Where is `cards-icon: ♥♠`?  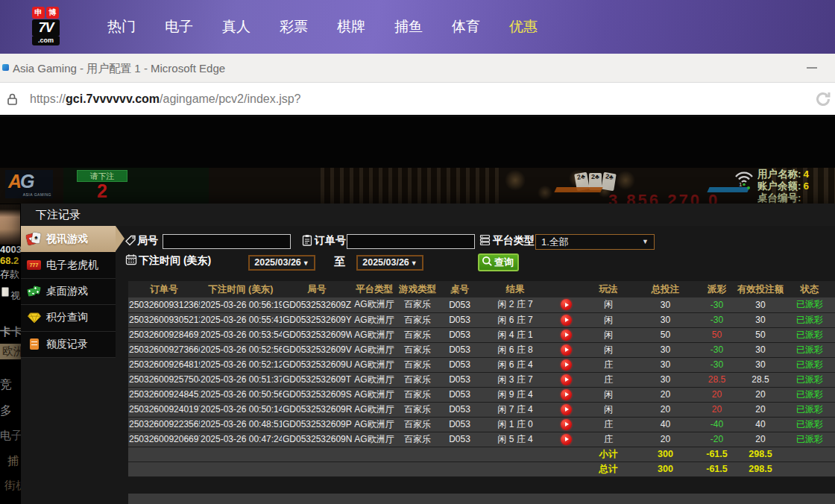 cards-icon: ♥♠ is located at coordinates (34, 239).